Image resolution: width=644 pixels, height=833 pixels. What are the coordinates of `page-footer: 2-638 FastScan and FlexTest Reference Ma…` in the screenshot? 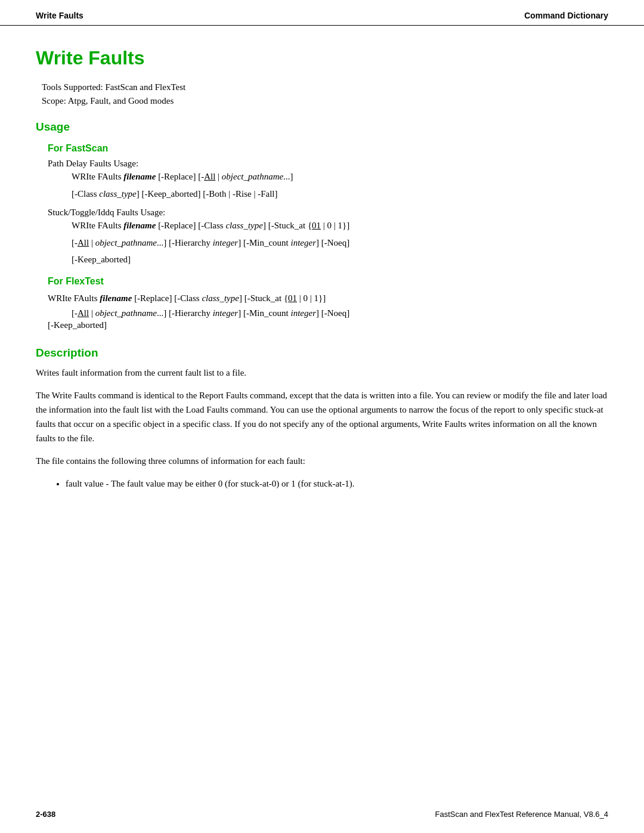 It's located at (322, 815).